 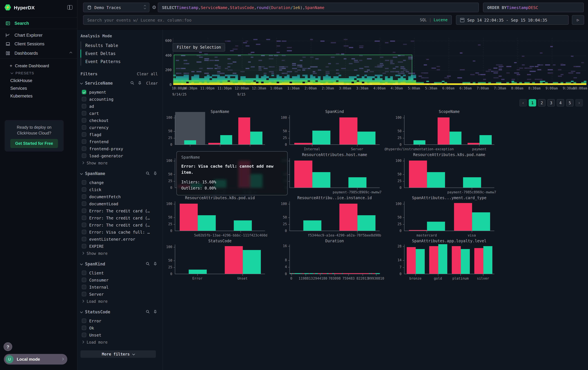 What do you see at coordinates (39, 88) in the screenshot?
I see `sidebar-preset-services: Services` at bounding box center [39, 88].